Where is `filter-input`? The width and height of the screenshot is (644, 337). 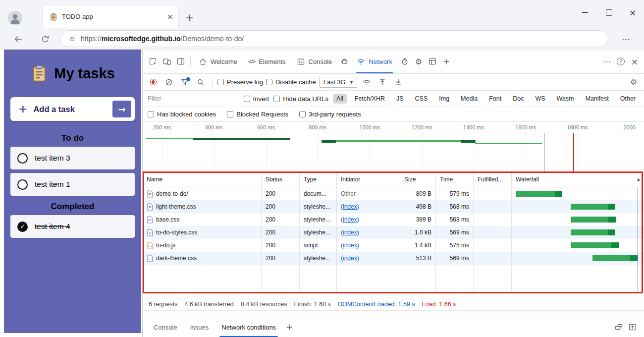 filter-input is located at coordinates (189, 99).